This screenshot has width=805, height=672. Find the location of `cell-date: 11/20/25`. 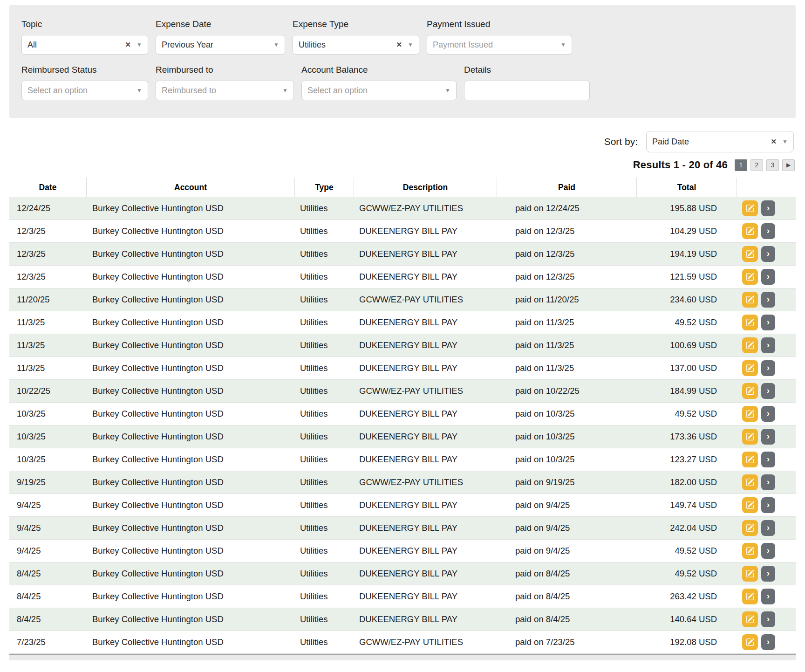

cell-date: 11/20/25 is located at coordinates (48, 300).